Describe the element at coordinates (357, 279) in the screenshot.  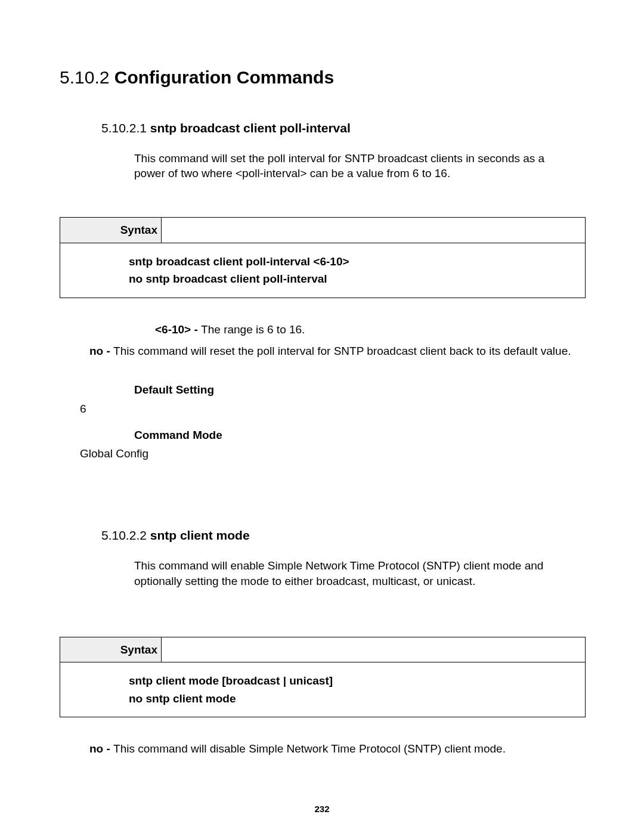
I see `syntax-line: no sntp broadcast client poll-interval` at that location.